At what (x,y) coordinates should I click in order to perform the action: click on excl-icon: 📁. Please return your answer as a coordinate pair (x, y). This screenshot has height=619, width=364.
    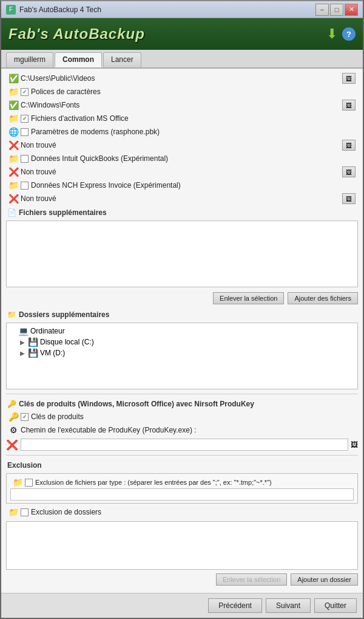
    Looking at the image, I should click on (18, 482).